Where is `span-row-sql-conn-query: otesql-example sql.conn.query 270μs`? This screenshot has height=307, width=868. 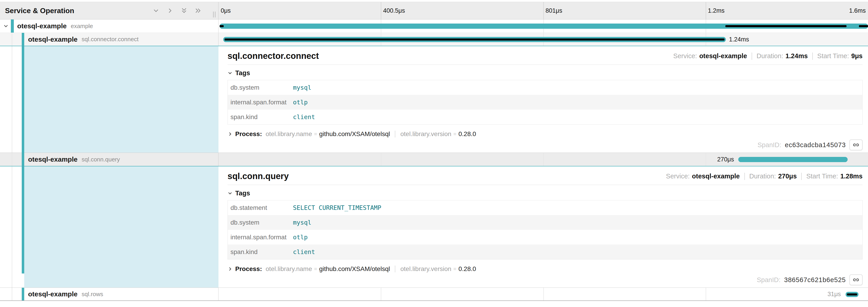
span-row-sql-conn-query: otesql-example sql.conn.query 270μs is located at coordinates (434, 159).